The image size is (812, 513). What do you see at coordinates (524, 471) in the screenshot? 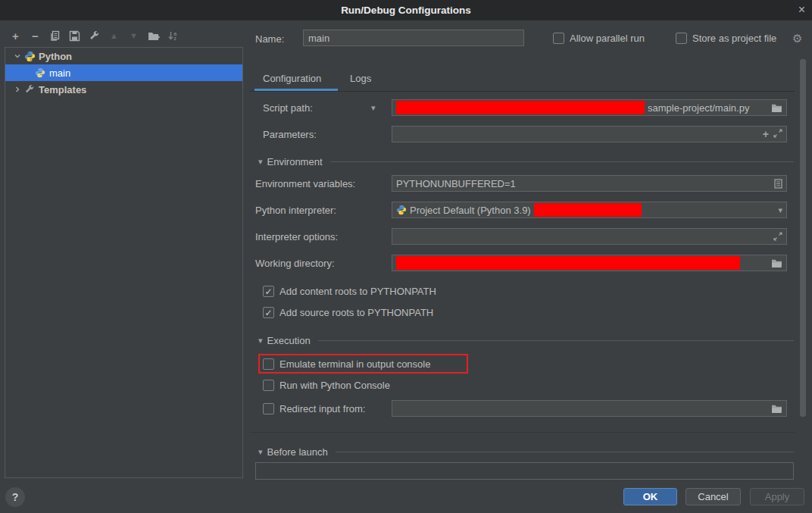
I see `before-launch-task-list` at bounding box center [524, 471].